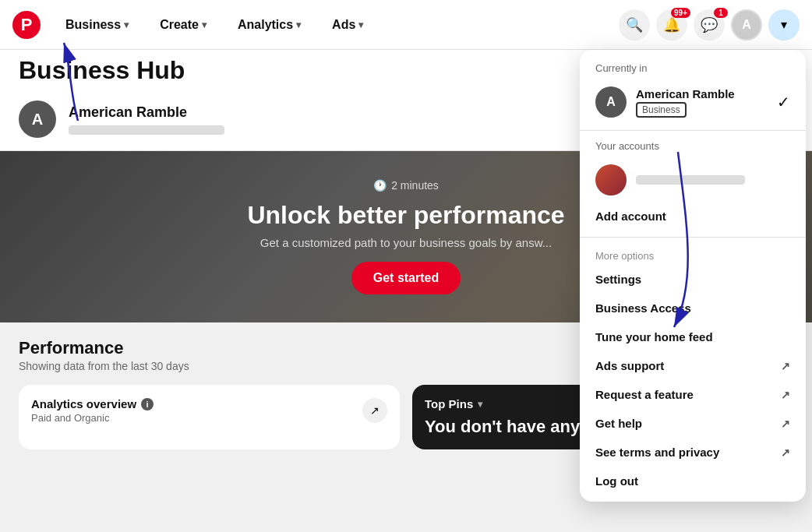 This screenshot has width=812, height=532. What do you see at coordinates (693, 308) in the screenshot?
I see `menu-item-business-access: Business Access` at bounding box center [693, 308].